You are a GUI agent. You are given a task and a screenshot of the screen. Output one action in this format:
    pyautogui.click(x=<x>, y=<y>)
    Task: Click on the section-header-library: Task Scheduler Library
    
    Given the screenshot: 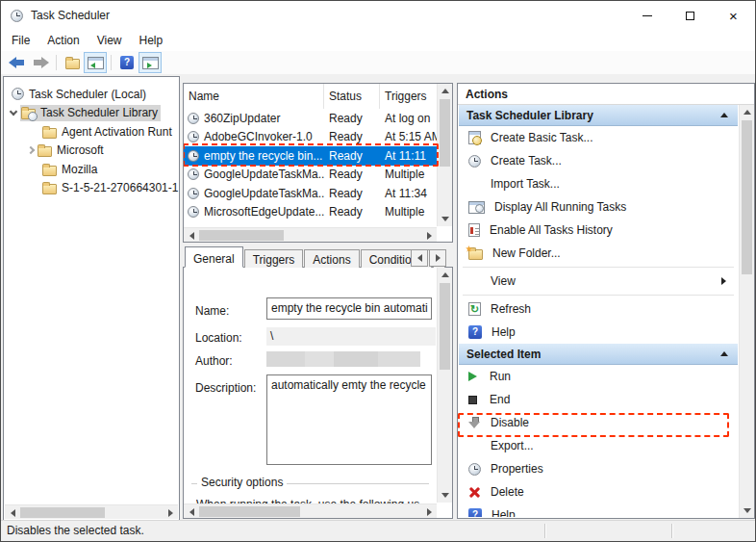 What is the action you would take?
    pyautogui.click(x=598, y=116)
    